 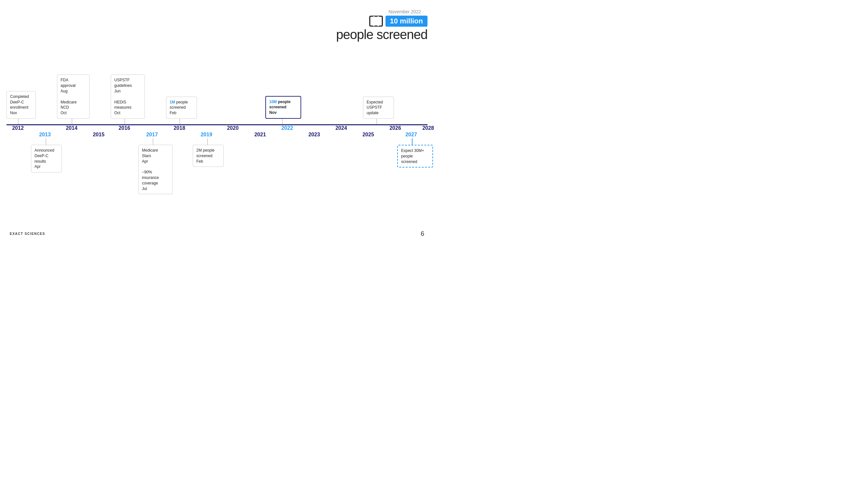 What do you see at coordinates (46, 159) in the screenshot?
I see `event-2013: AnnouncedDeeP-CresultsApr` at bounding box center [46, 159].